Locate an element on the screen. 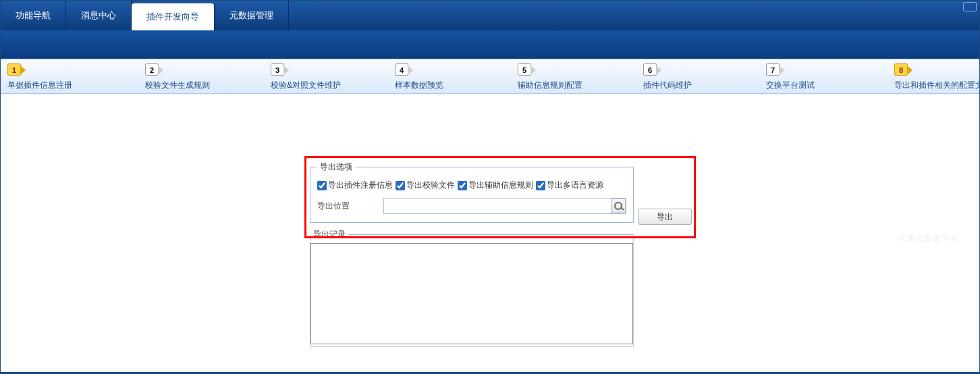 The width and height of the screenshot is (980, 374). step-badge: 8 is located at coordinates (901, 70).